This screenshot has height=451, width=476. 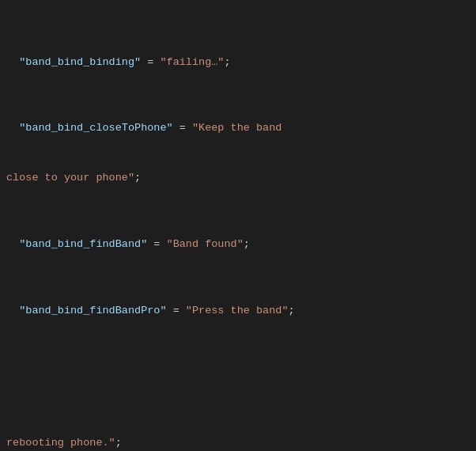 What do you see at coordinates (191, 62) in the screenshot?
I see `code-val: "failing…"` at bounding box center [191, 62].